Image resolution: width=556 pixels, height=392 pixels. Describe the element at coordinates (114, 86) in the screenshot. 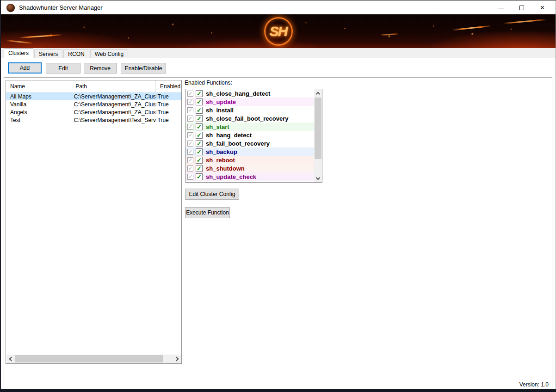

I see `column-header-path: Path` at that location.